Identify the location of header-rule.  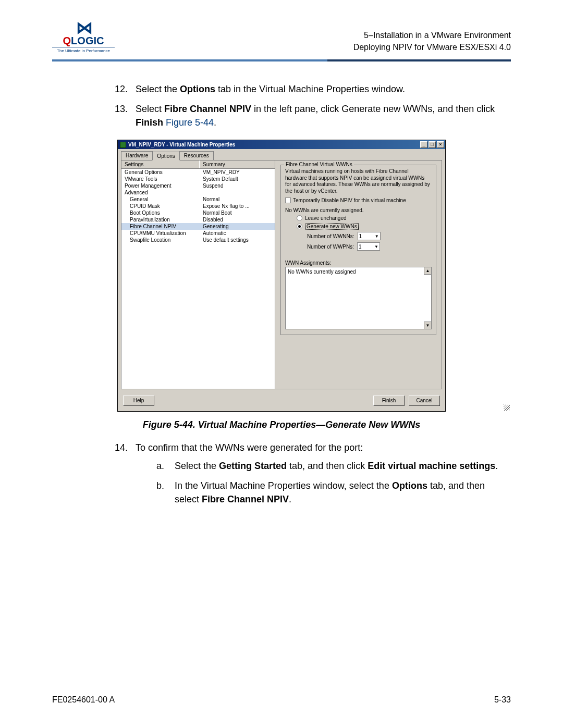
(282, 60).